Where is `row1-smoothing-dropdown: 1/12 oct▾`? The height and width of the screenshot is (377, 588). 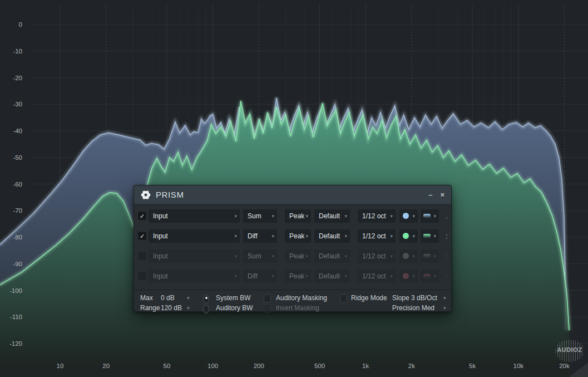 row1-smoothing-dropdown: 1/12 oct▾ is located at coordinates (377, 216).